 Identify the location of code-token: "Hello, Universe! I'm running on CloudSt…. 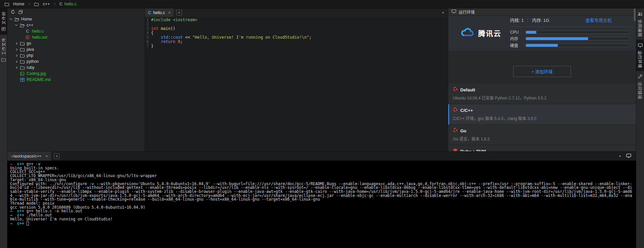
(251, 38).